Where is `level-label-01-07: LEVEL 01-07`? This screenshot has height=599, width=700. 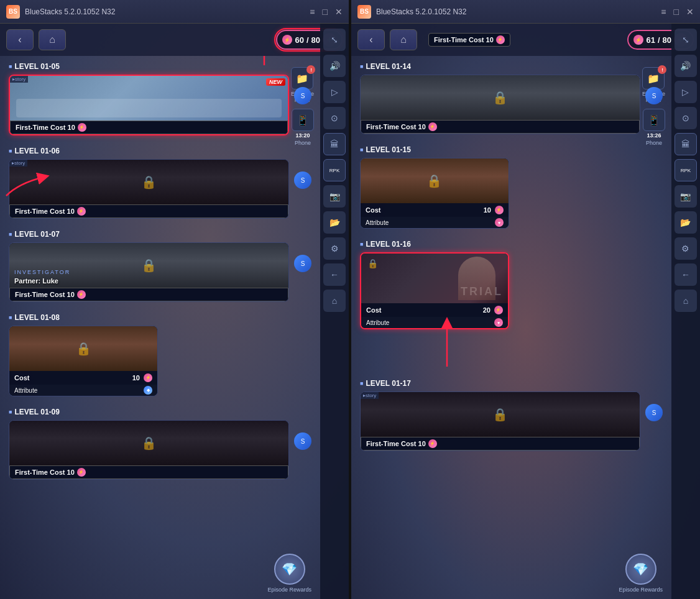 level-label-01-07: LEVEL 01-07 is located at coordinates (160, 234).